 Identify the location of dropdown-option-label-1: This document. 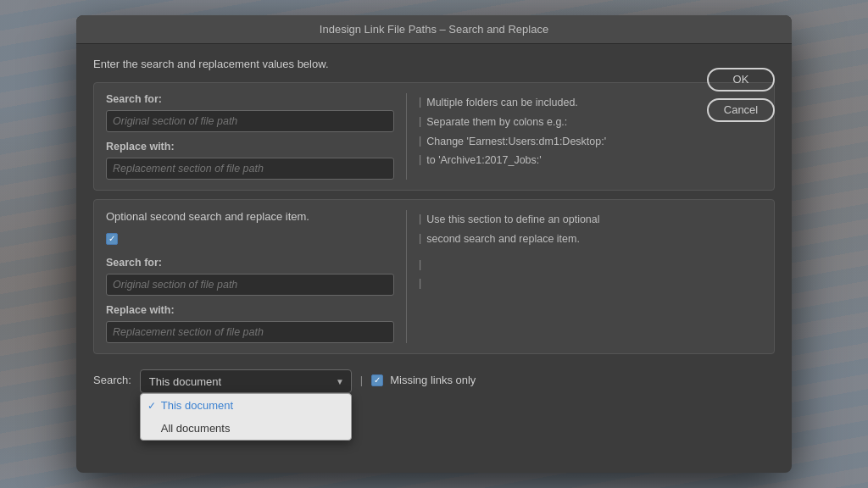
(197, 405).